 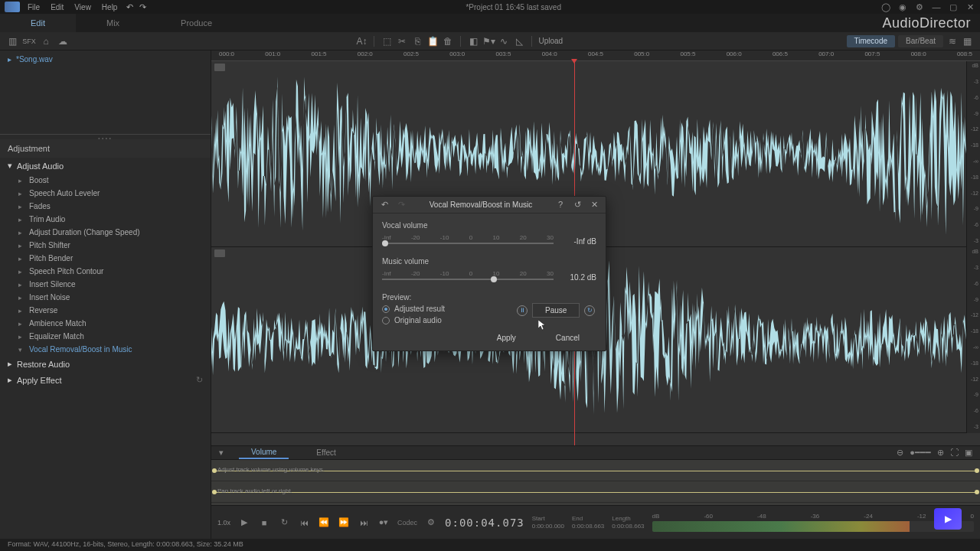 I want to click on mode-tab-edit: Edit, so click(x=38, y=23).